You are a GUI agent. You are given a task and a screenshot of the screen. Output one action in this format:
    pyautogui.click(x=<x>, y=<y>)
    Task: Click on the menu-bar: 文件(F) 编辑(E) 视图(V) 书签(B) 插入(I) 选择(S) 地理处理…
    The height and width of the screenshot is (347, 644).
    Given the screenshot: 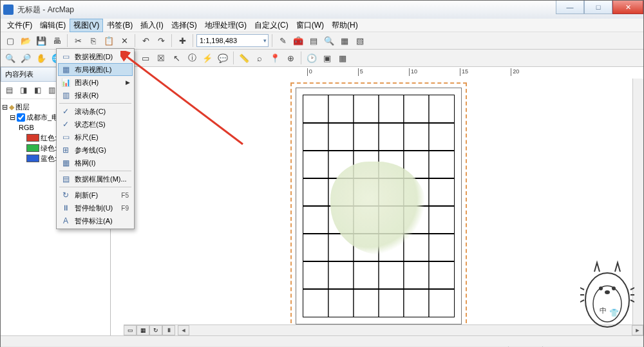 What is the action you would take?
    pyautogui.click(x=322, y=26)
    